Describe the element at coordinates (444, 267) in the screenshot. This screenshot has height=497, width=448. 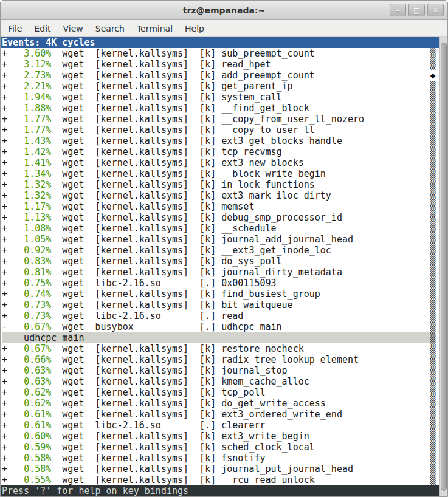
I see `scrollbar-track` at that location.